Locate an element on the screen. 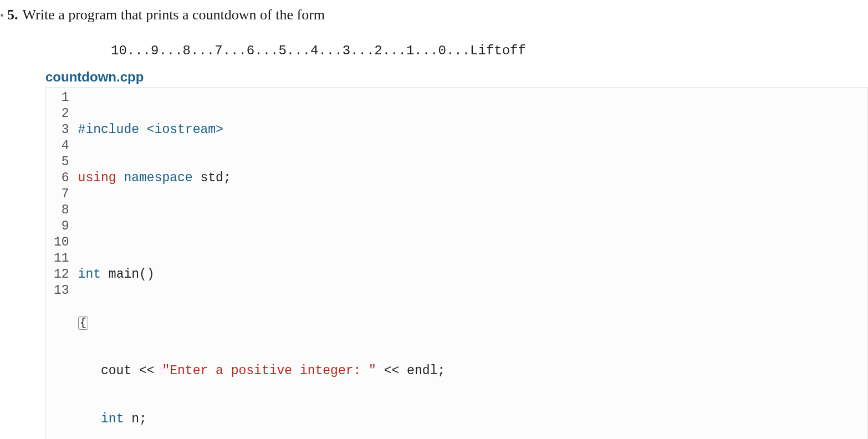 The image size is (868, 439). code-token-preproc: #include <iostream> is located at coordinates (151, 130).